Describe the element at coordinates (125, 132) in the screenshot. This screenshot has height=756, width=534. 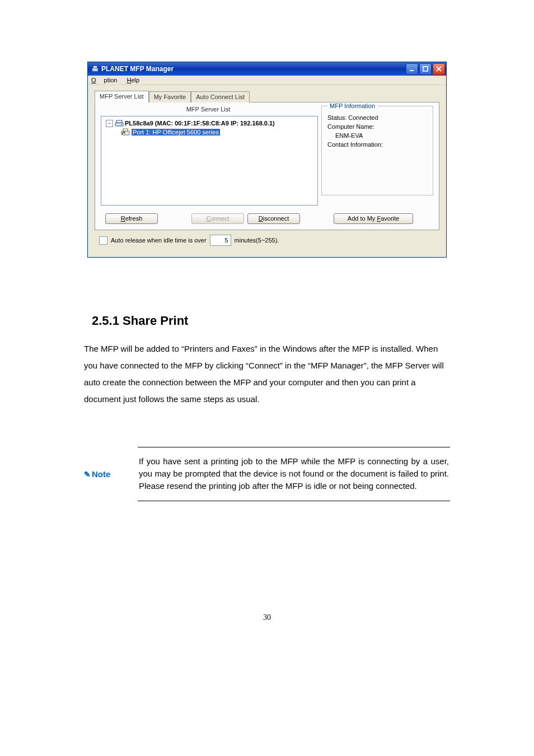
I see `printer-icon` at that location.